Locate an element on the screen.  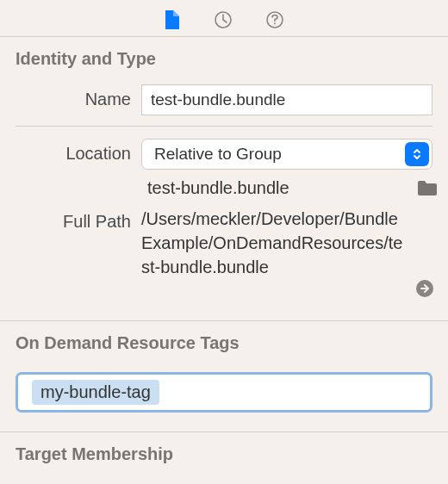
resource-tags-section-title: On Demand Resource Tags is located at coordinates (224, 343).